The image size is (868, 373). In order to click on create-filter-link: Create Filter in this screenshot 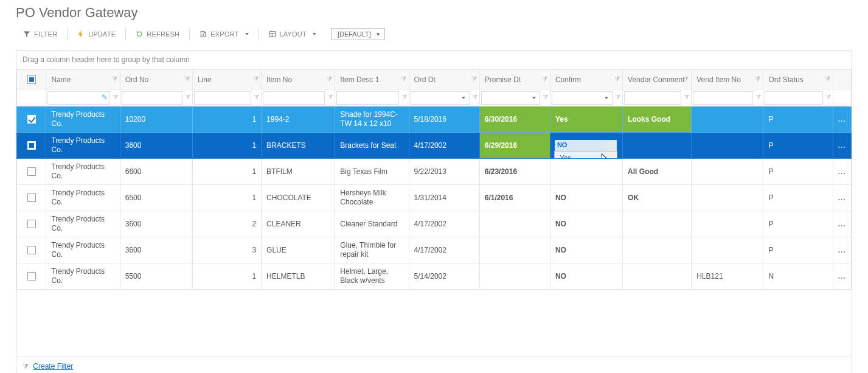, I will do `click(53, 366)`.